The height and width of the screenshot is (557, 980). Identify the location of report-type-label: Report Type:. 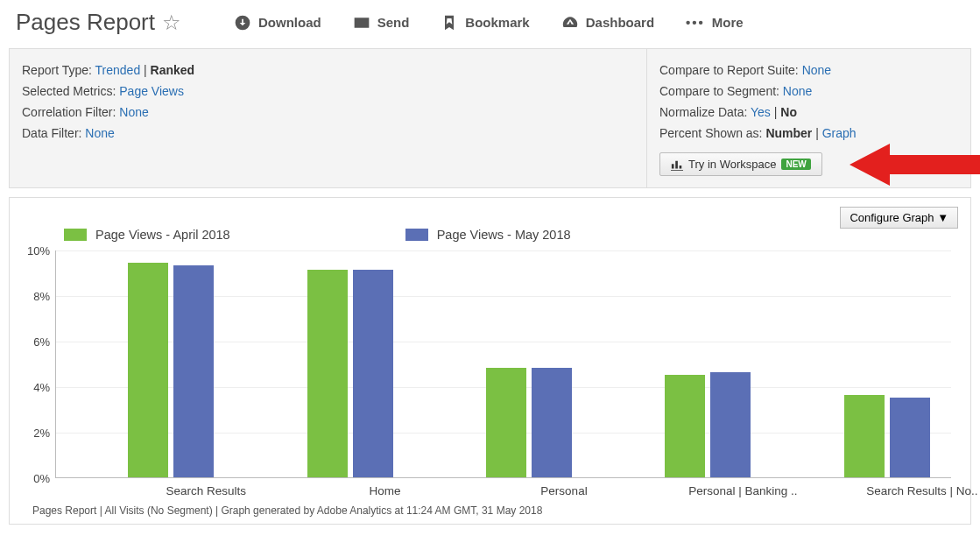
(57, 70).